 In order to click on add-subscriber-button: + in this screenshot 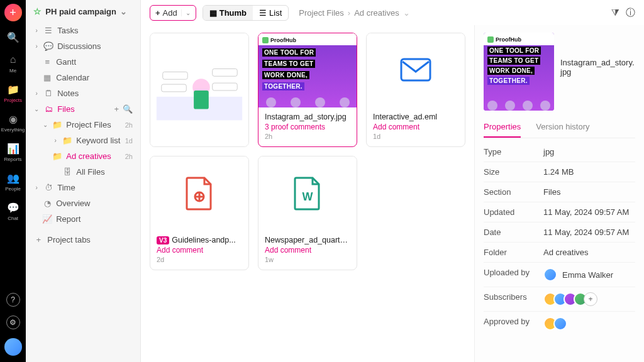, I will do `click(591, 299)`.